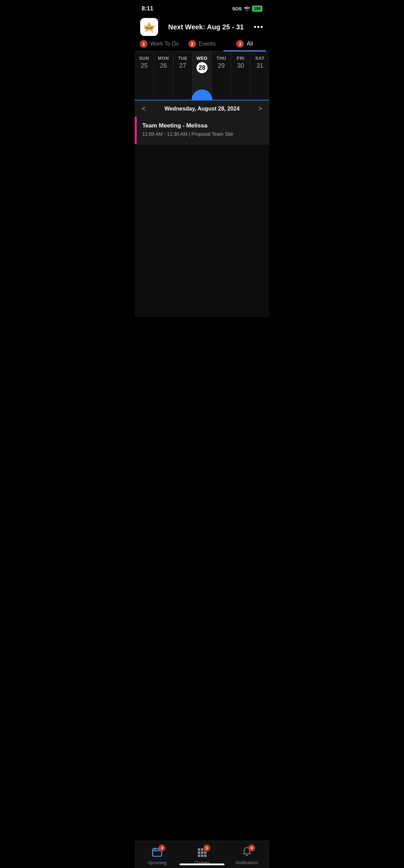  I want to click on tab-label-all: All, so click(250, 44).